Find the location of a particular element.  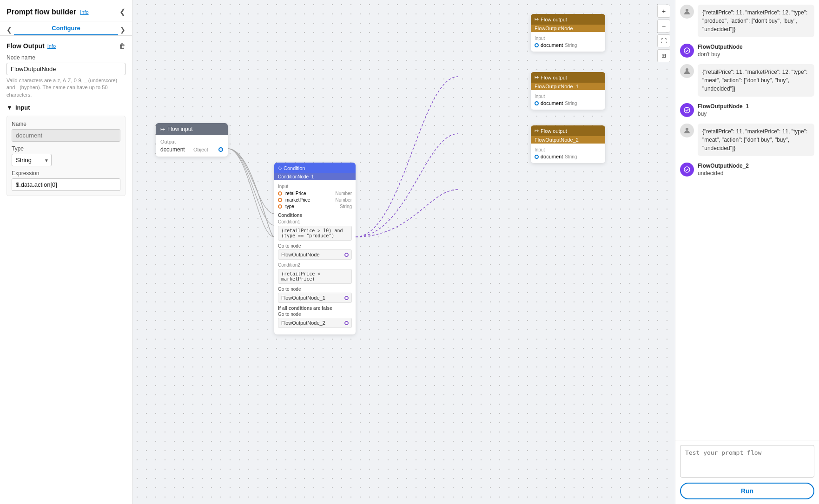

node-name-input is located at coordinates (66, 69).